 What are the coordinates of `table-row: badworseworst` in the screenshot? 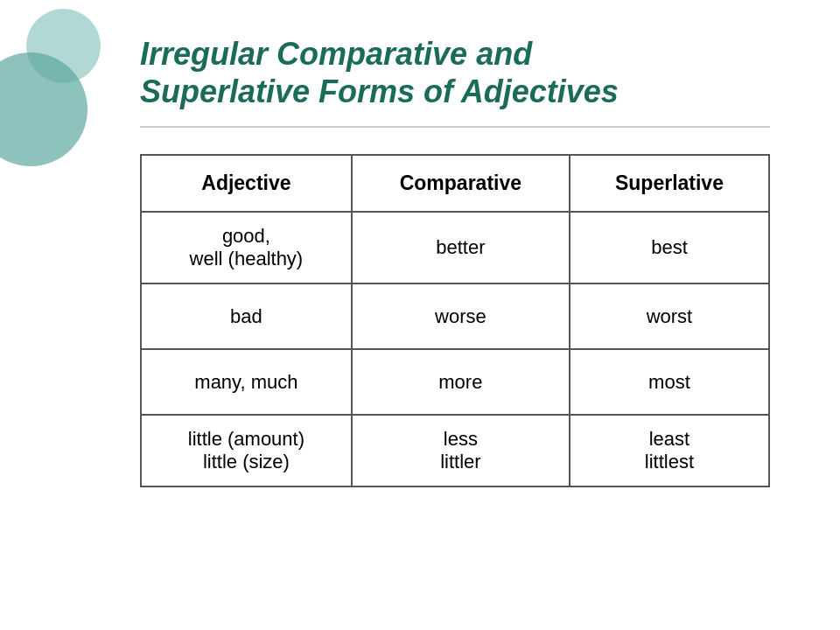 It's located at (455, 317).